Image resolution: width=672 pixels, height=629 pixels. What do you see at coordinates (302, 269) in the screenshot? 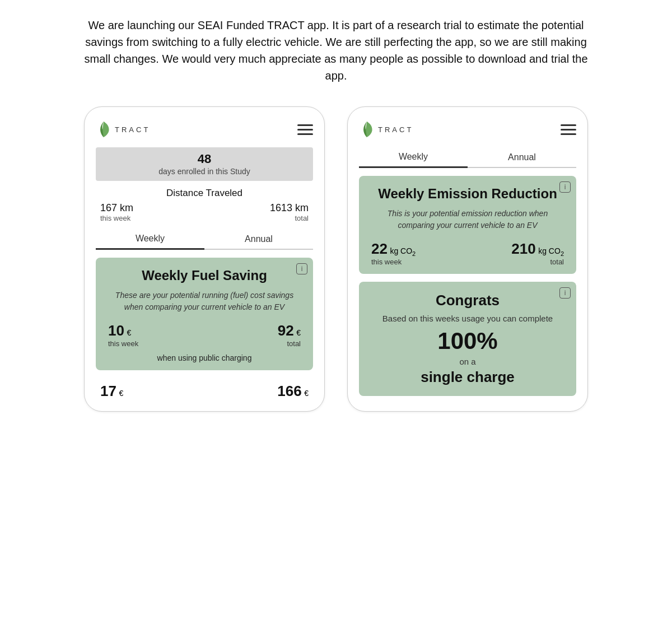
I see `fuel-card-info-button: i` at bounding box center [302, 269].